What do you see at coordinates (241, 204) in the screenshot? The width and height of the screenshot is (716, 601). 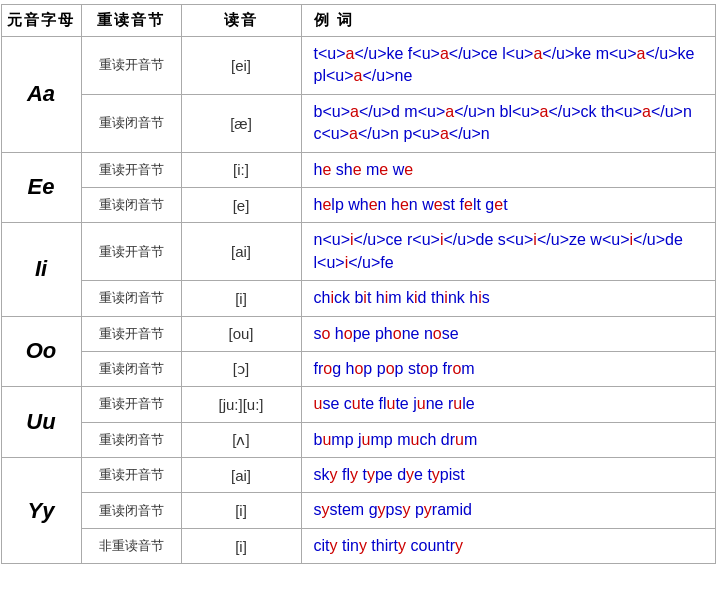 I see `phonetic-sound: [e]` at bounding box center [241, 204].